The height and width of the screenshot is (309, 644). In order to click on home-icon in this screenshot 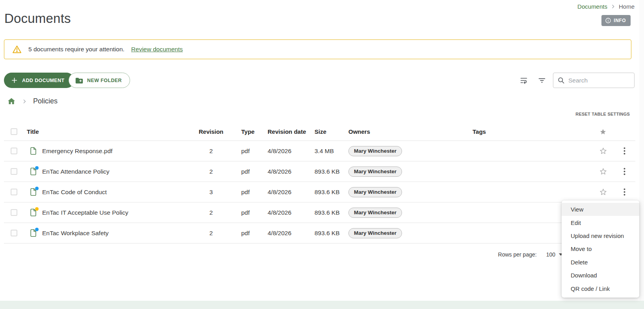, I will do `click(11, 101)`.